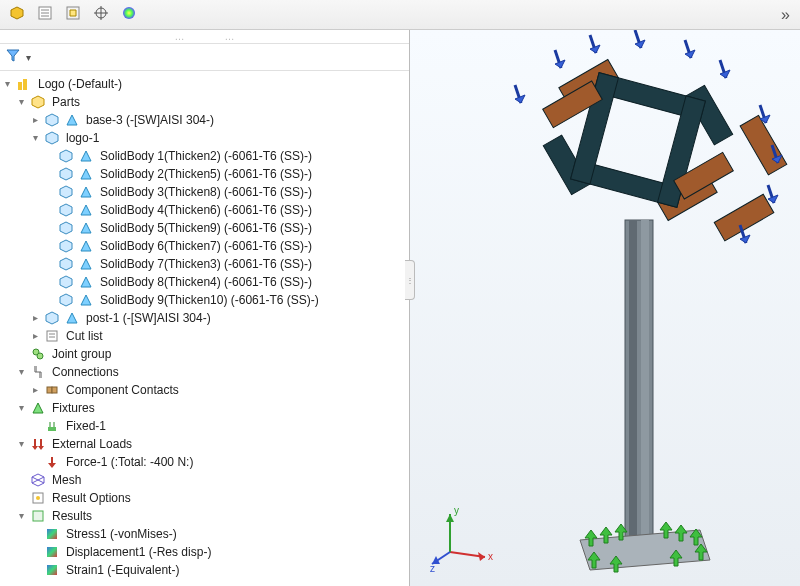 Image resolution: width=800 pixels, height=586 pixels. What do you see at coordinates (52, 138) in the screenshot?
I see `part-icon` at bounding box center [52, 138].